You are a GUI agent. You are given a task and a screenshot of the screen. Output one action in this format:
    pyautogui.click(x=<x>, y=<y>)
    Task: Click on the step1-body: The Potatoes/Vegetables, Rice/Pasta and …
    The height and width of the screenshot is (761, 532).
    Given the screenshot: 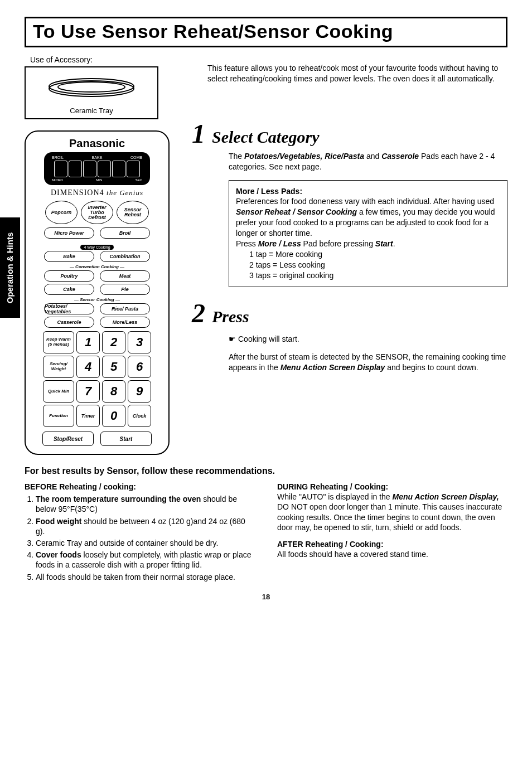 What is the action you would take?
    pyautogui.click(x=368, y=162)
    